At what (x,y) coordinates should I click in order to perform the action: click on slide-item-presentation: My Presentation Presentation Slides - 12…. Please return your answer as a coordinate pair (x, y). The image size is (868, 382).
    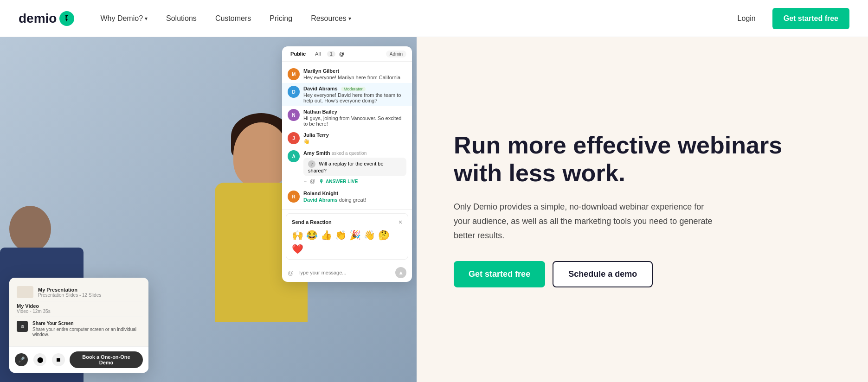
    Looking at the image, I should click on (79, 292).